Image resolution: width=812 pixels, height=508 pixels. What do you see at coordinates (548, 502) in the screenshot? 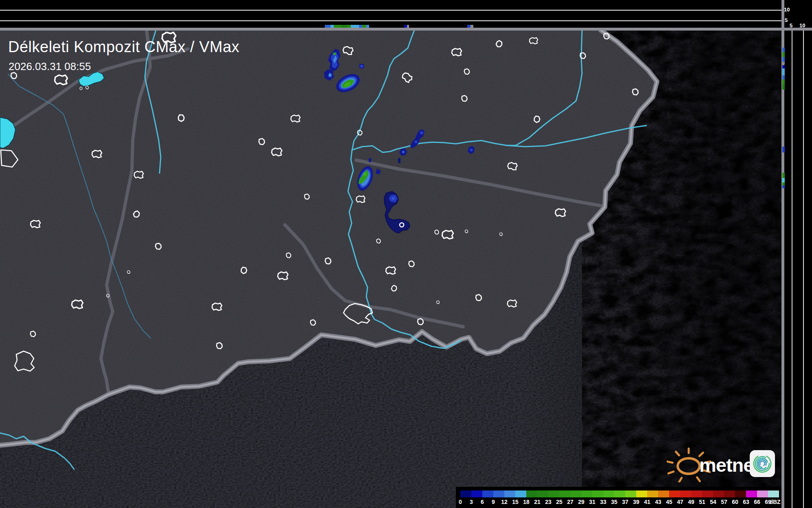
I see `dbz-tick-23: 23` at bounding box center [548, 502].